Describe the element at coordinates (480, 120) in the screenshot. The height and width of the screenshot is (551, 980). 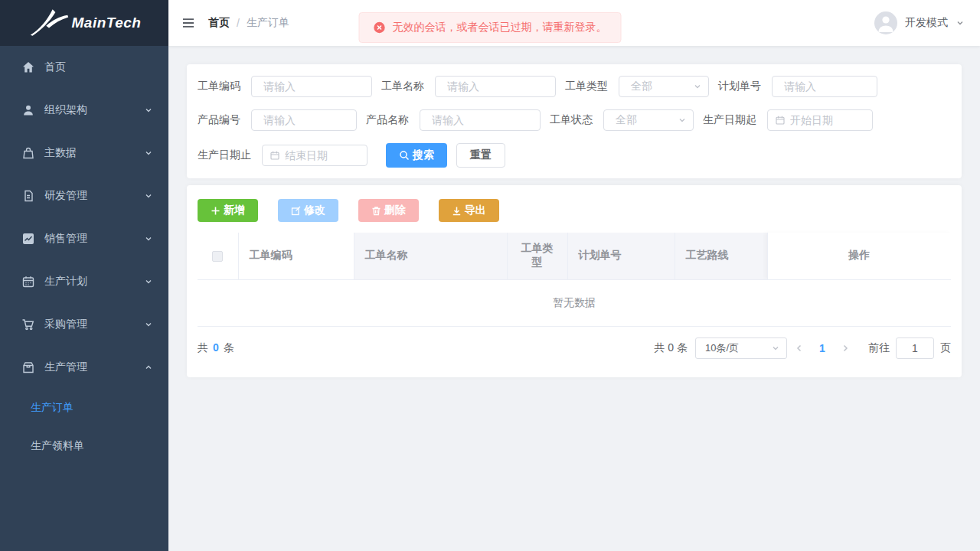
I see `product-name-input` at that location.